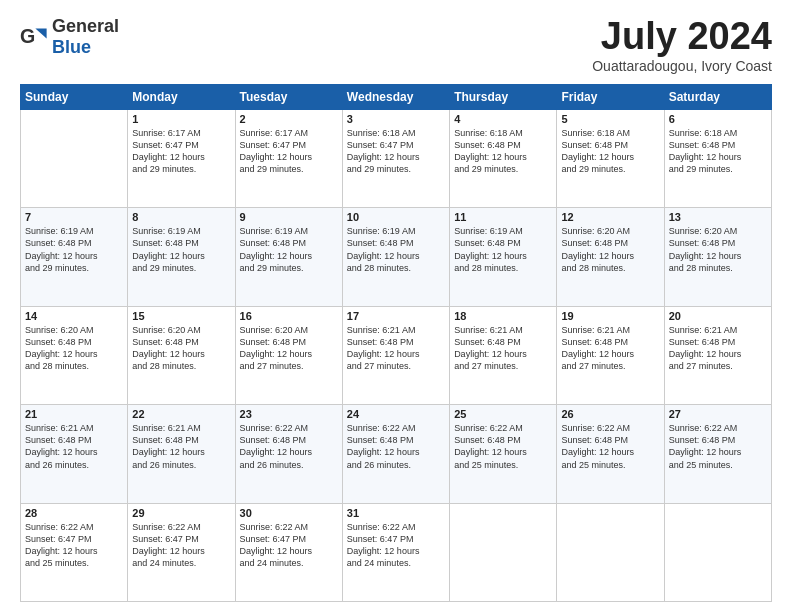  Describe the element at coordinates (181, 119) in the screenshot. I see `day-number: 1` at that location.